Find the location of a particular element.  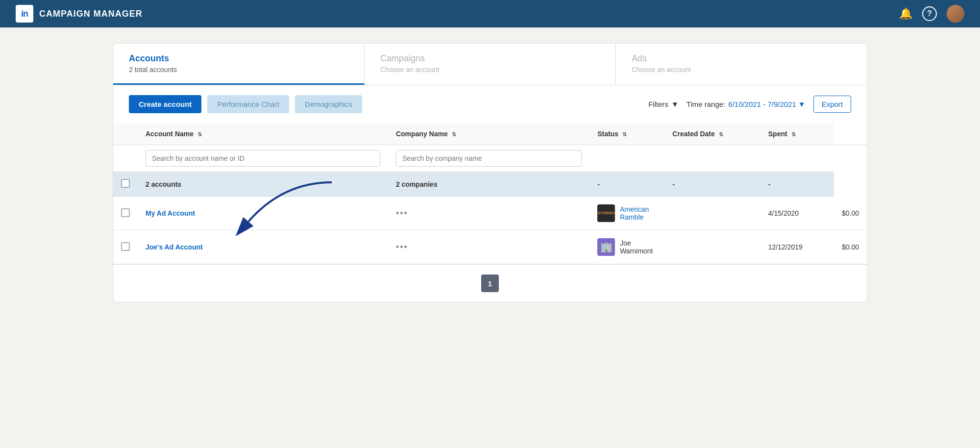

row2-company-info: 🏢 Joe Warnimont is located at coordinates (627, 247).